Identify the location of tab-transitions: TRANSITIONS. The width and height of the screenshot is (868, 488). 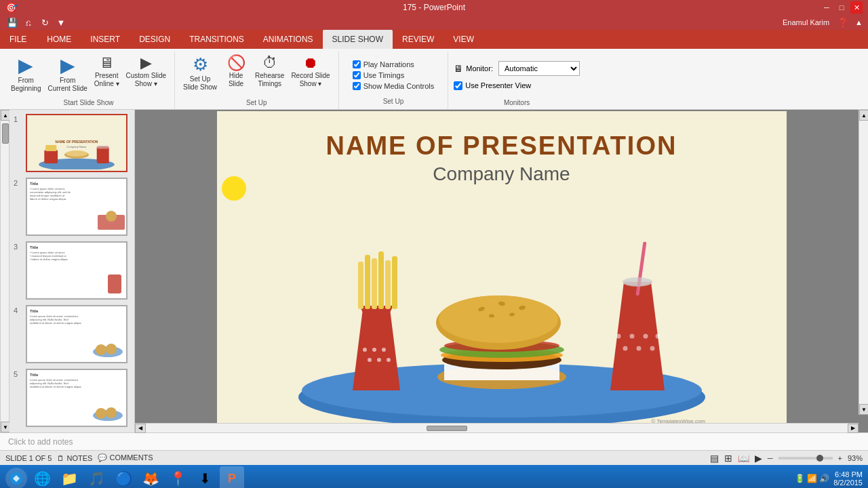
(217, 39).